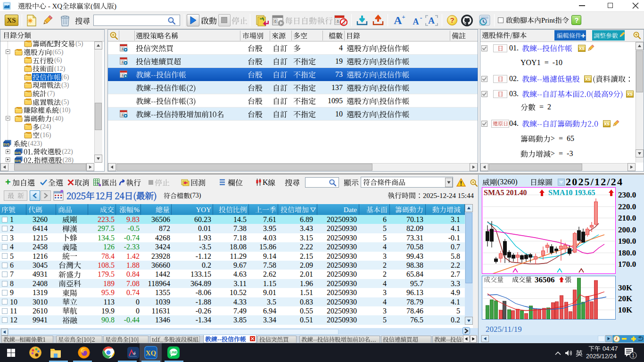 The image size is (644, 362). I want to click on svg-text: LINE, so click(173, 353).